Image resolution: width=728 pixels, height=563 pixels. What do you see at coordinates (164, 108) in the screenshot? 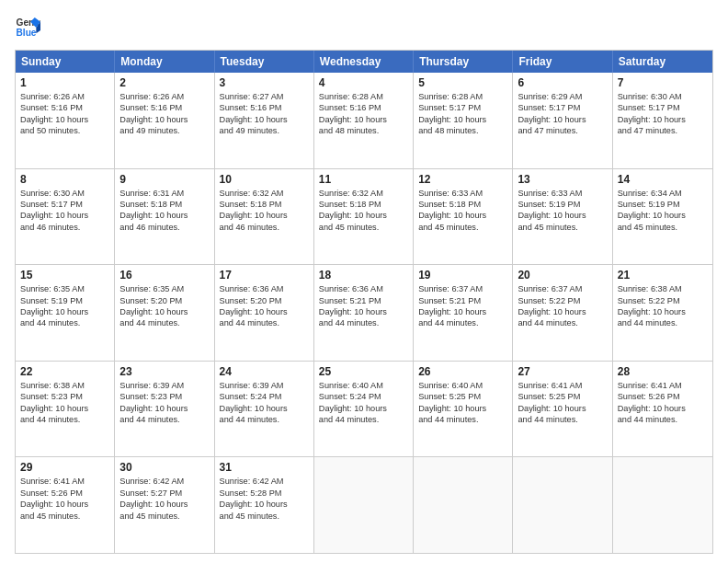
I see `day-info: Sunset: 5:16 PM` at bounding box center [164, 108].